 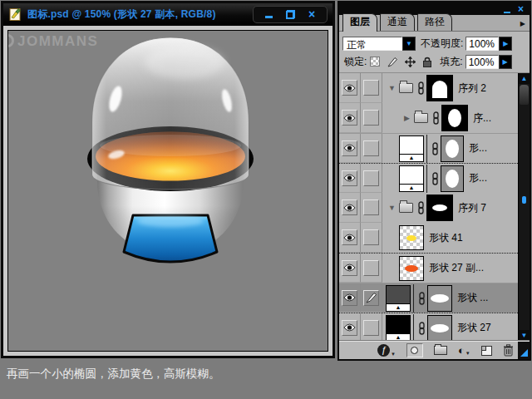 I want to click on layer-name: 序列 7, so click(x=472, y=208).